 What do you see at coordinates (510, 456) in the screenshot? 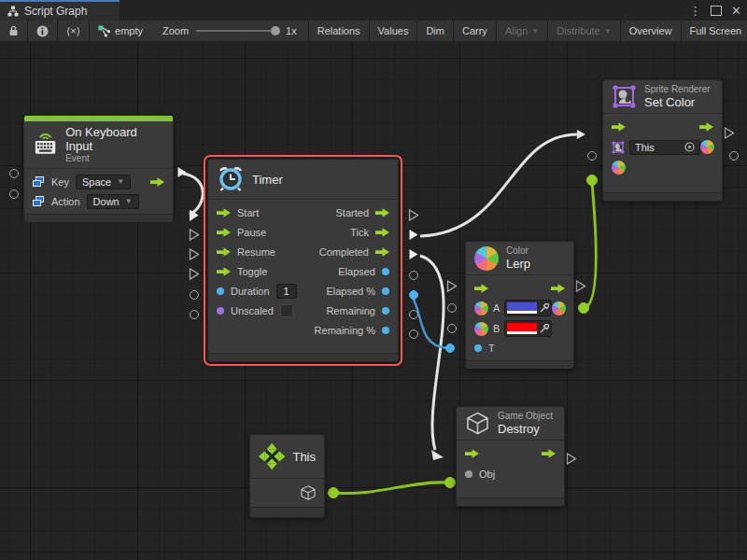
I see `node-destroy: Game Object Destroy Obj` at bounding box center [510, 456].